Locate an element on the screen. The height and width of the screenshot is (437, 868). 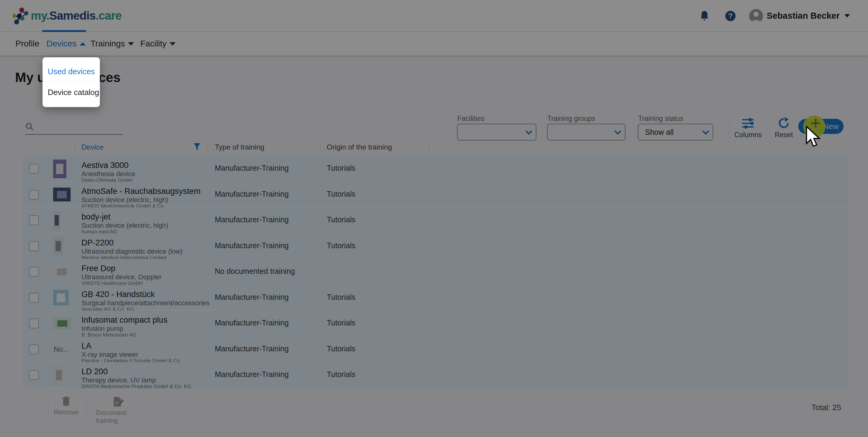
menu-divider is located at coordinates (71, 82).